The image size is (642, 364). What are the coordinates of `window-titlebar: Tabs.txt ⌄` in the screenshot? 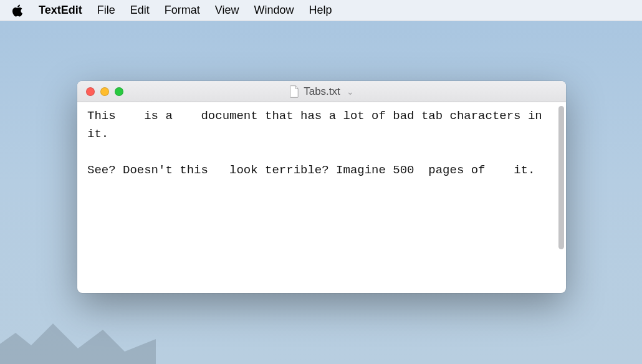 It's located at (322, 92).